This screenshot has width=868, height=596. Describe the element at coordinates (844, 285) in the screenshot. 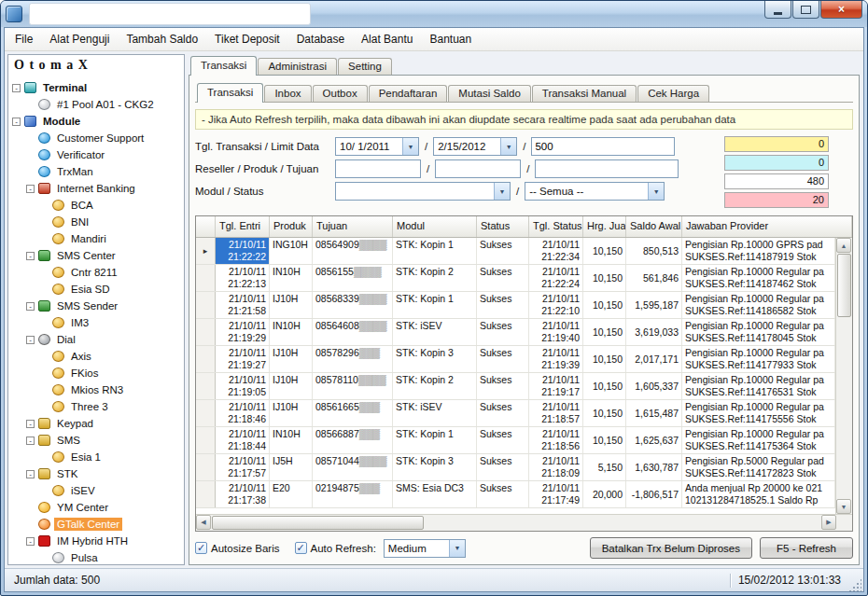

I see `vertical-scroll-thumb` at that location.